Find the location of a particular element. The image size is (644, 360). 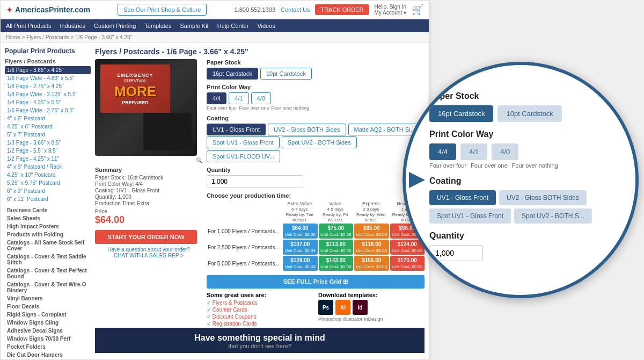

print-color-section: Print Color Way 4/4 4/1 4/0 Four over fo… is located at coordinates (316, 97).